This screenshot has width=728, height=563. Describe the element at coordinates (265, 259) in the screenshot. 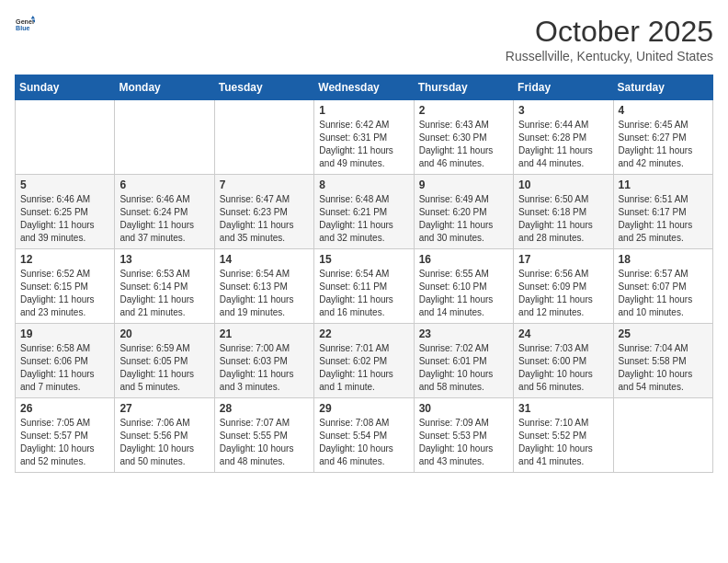

I see `day-number: 14` at that location.